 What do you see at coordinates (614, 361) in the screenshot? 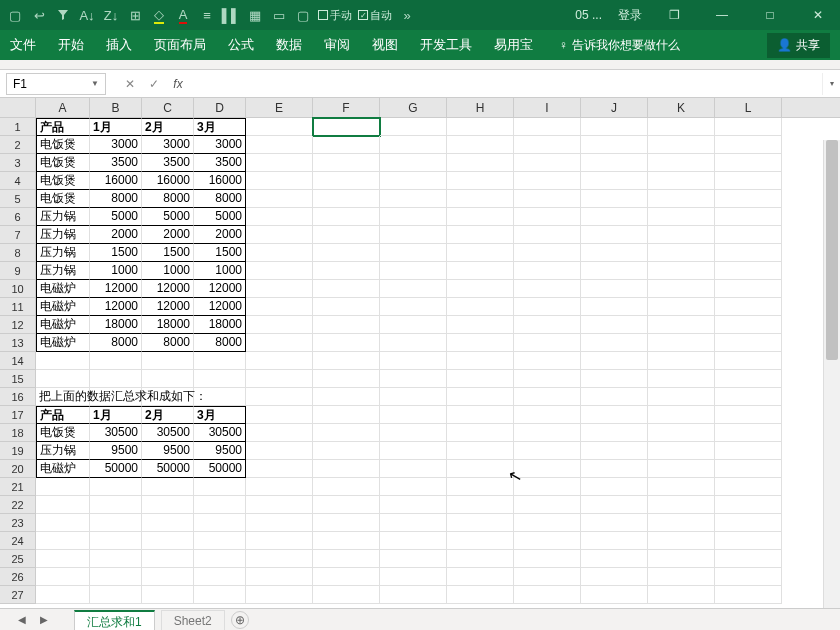
I see `cell-J14` at bounding box center [614, 361].